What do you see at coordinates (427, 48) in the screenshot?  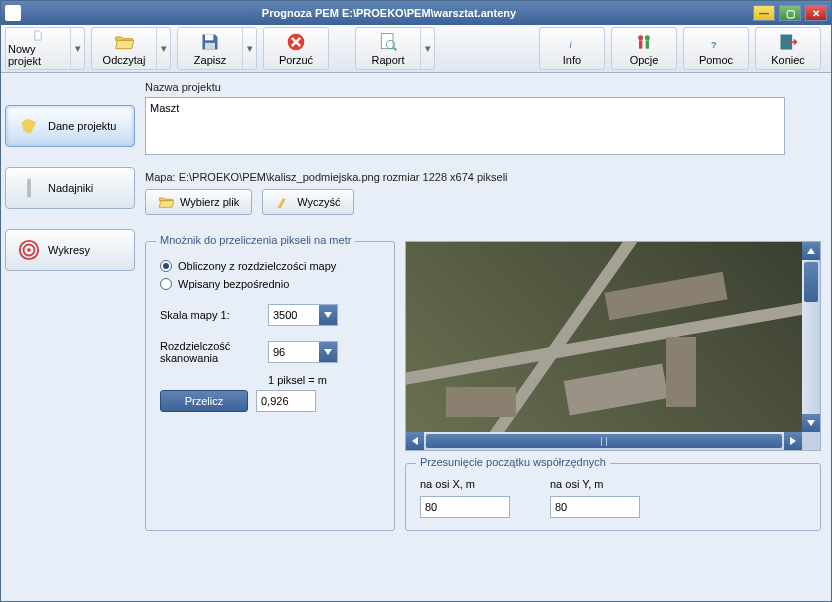 I see `report-dropdown: ▾` at bounding box center [427, 48].